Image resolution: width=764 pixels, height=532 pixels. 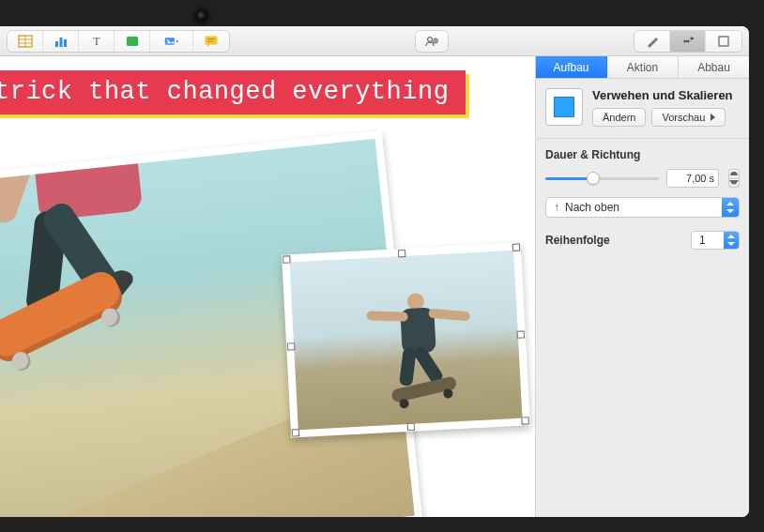 I want to click on tab-build-in: Aufbau, so click(x=572, y=68).